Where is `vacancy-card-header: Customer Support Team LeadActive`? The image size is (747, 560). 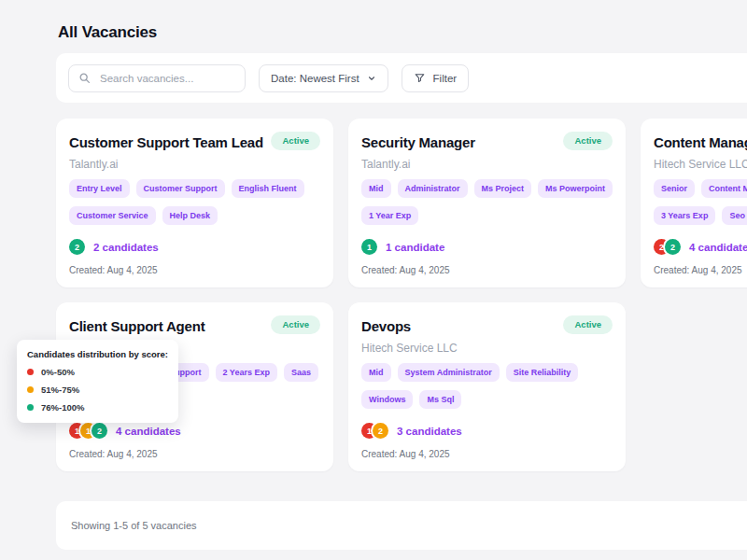 vacancy-card-header: Customer Support Team LeadActive is located at coordinates (194, 142).